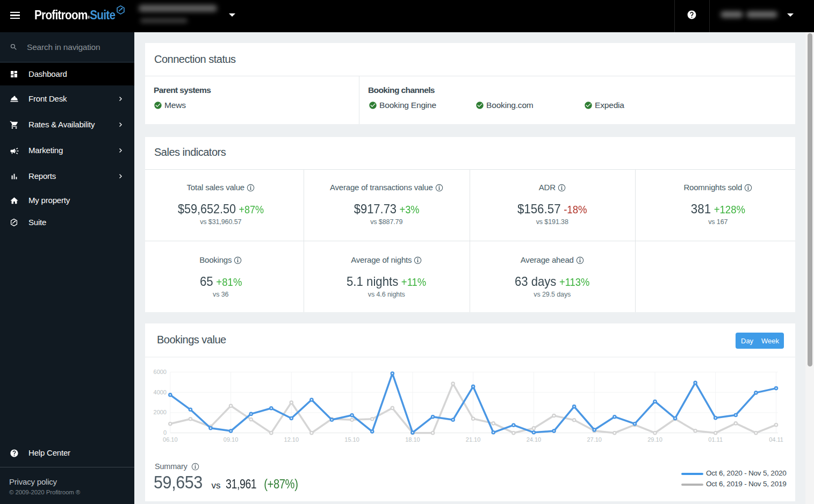 The width and height of the screenshot is (814, 504). I want to click on svg-text: 12.10, so click(292, 440).